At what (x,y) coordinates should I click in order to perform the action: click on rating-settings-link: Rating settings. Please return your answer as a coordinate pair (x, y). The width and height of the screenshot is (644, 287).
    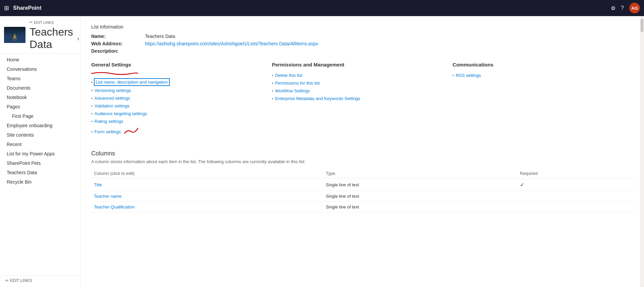
    Looking at the image, I should click on (109, 122).